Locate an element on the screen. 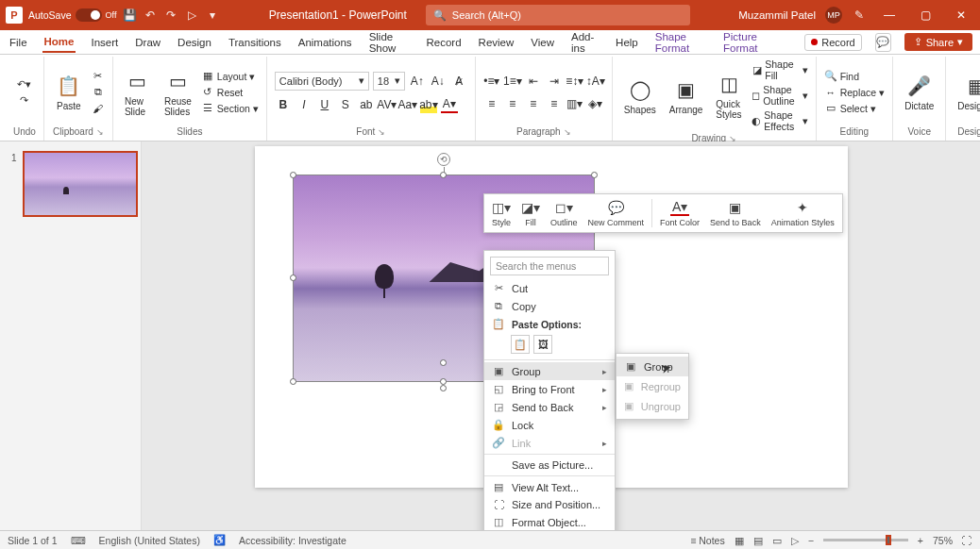  status-access: Accessibility: Investigate is located at coordinates (293, 541).